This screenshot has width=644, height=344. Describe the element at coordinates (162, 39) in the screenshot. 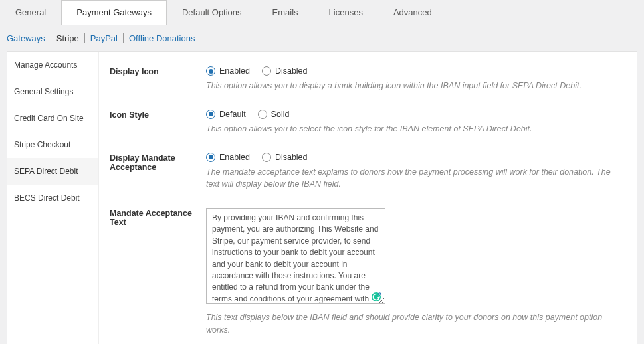

I see `subtab-offline: Offline Donations` at that location.